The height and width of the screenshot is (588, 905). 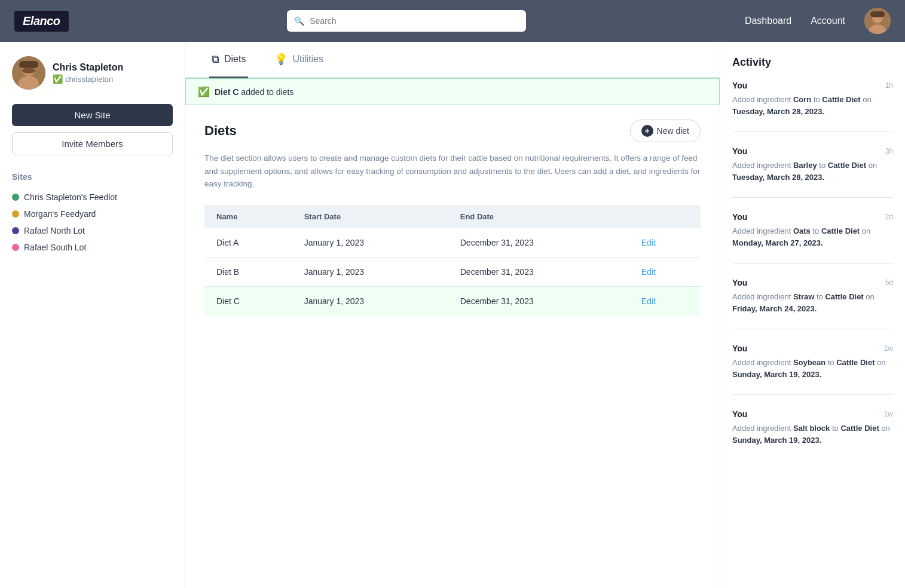 What do you see at coordinates (406, 21) in the screenshot?
I see `search-area: 🔍` at bounding box center [406, 21].